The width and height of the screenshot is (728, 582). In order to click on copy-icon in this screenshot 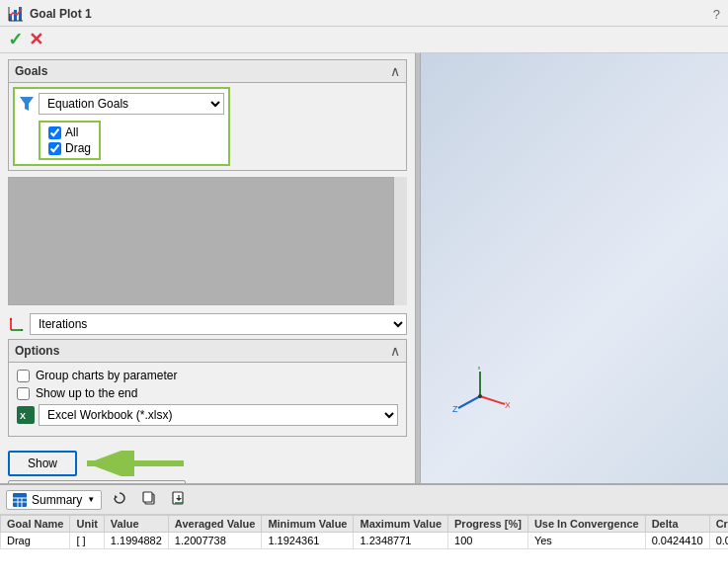, I will do `click(149, 498)`.